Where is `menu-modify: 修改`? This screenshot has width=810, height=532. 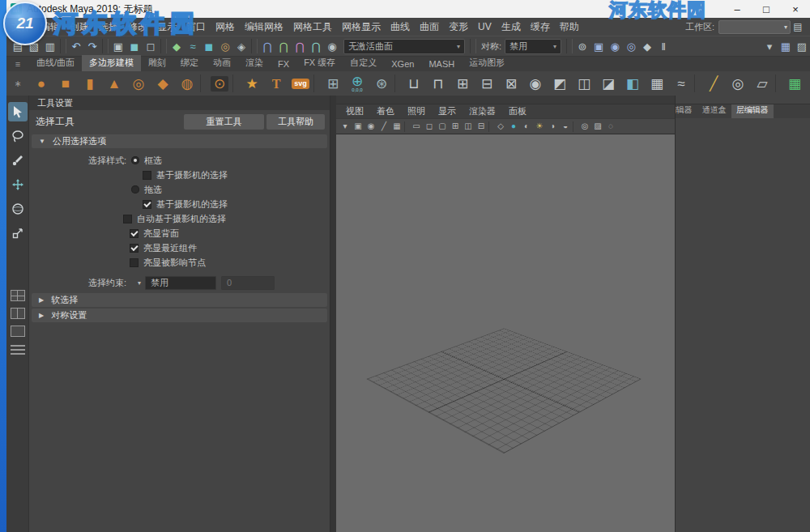
menu-modify: 修改 is located at coordinates (138, 28).